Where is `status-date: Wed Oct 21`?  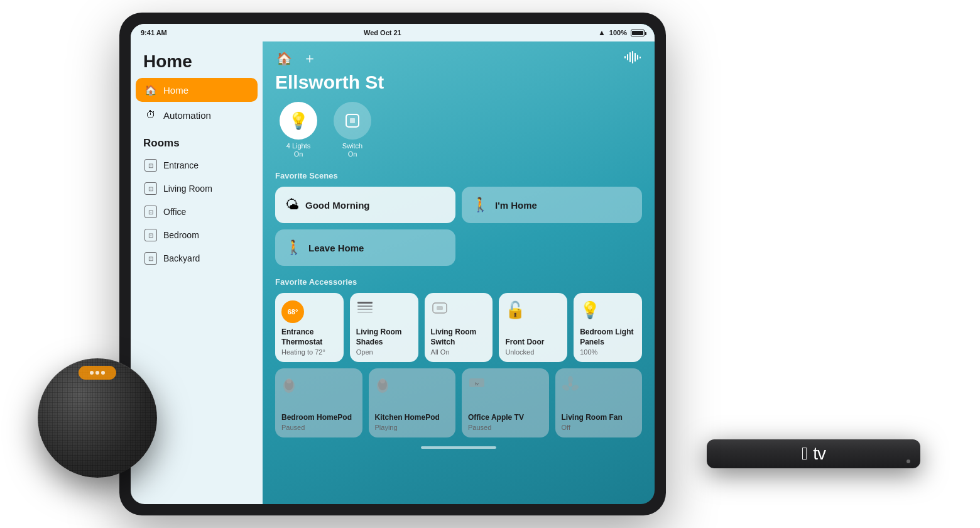 status-date: Wed Oct 21 is located at coordinates (383, 33).